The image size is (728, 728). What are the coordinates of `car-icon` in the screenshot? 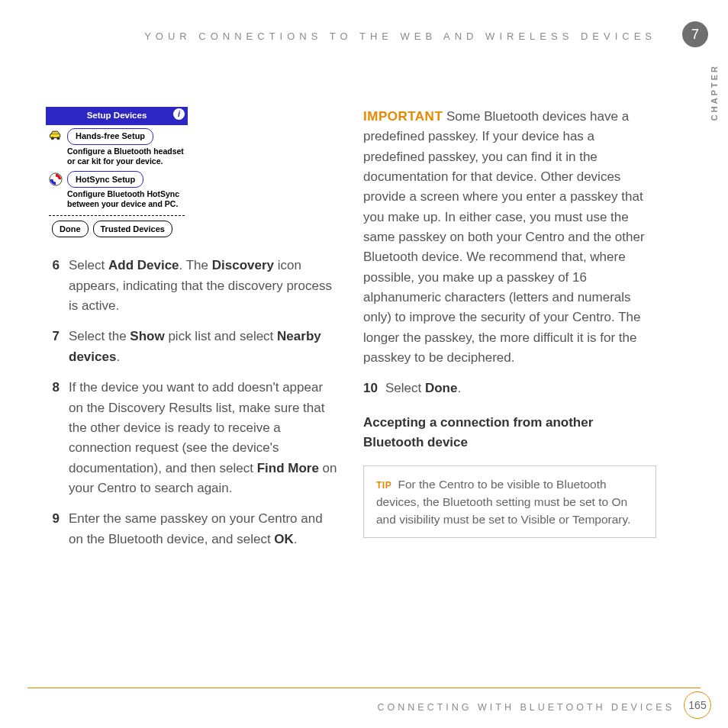 It's located at (56, 136).